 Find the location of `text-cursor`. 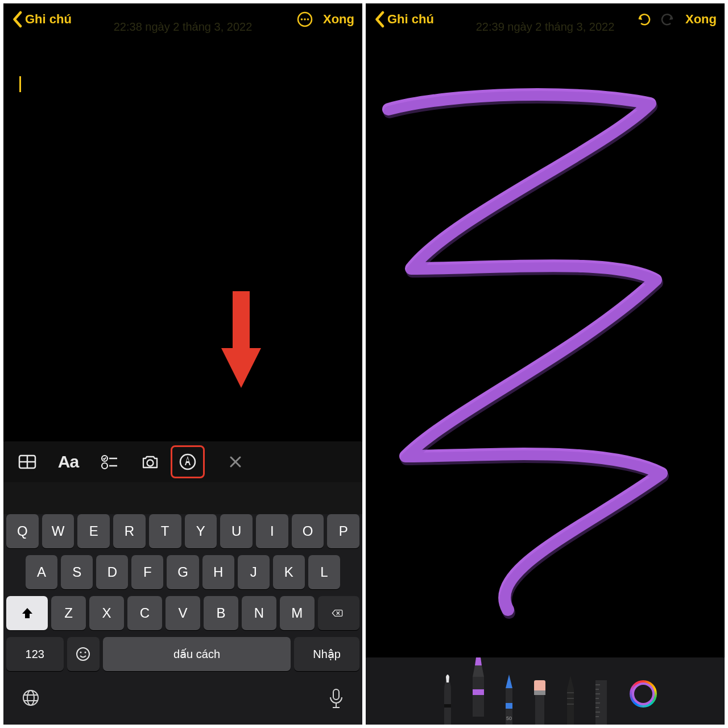

text-cursor is located at coordinates (20, 84).